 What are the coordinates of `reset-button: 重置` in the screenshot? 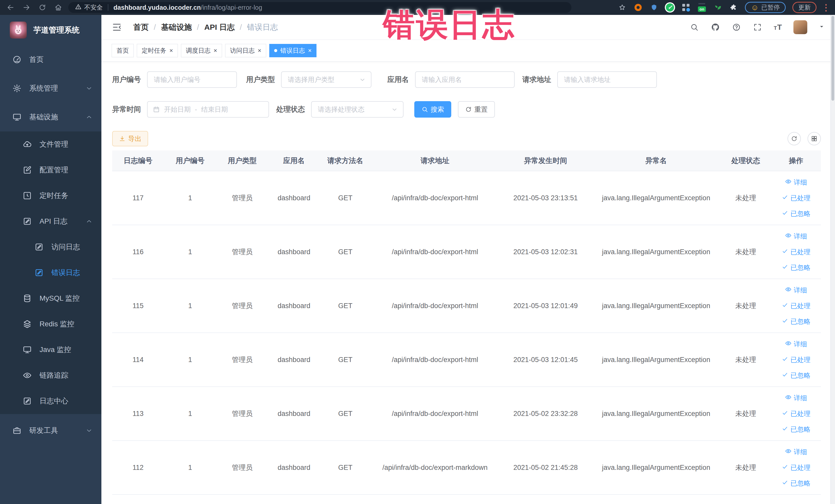 It's located at (476, 109).